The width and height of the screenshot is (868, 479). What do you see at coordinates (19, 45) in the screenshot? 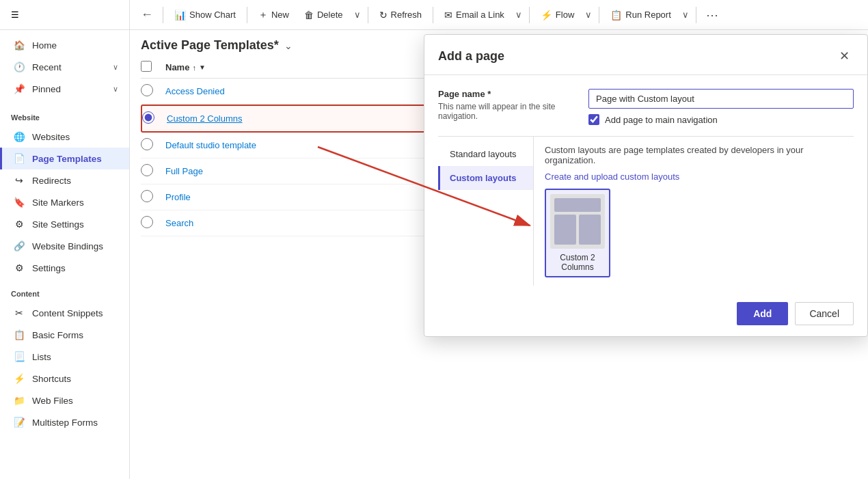
I see `home-icon: 🏠` at bounding box center [19, 45].